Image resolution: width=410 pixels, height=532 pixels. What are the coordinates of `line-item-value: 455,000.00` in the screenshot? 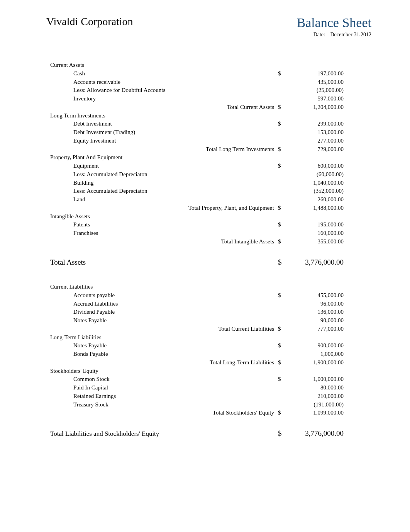 It's located at (317, 296).